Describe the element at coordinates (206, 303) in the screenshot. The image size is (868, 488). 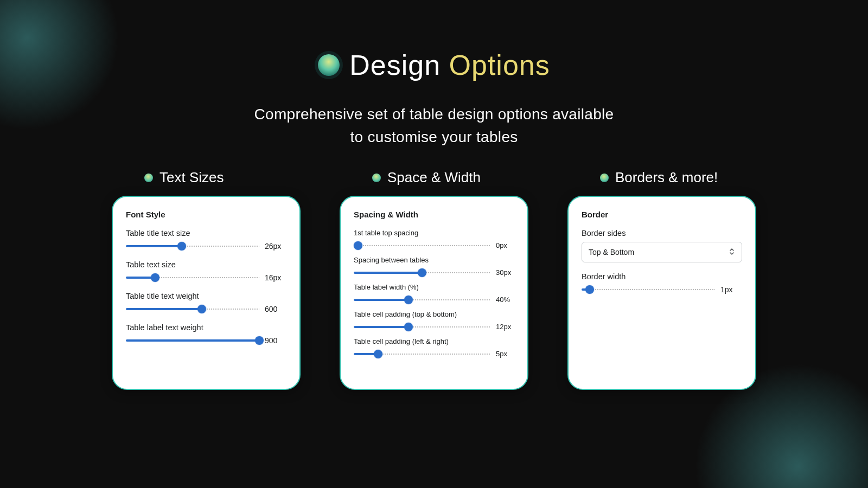
I see `setting-table-title-text-weight: Table title text weight 600` at that location.